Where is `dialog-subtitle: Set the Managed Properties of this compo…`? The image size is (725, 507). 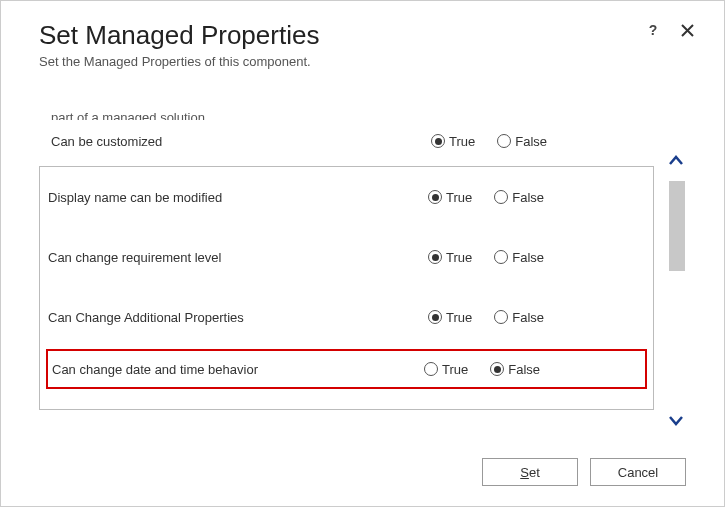
dialog-subtitle: Set the Managed Properties of this compo… is located at coordinates (362, 60).